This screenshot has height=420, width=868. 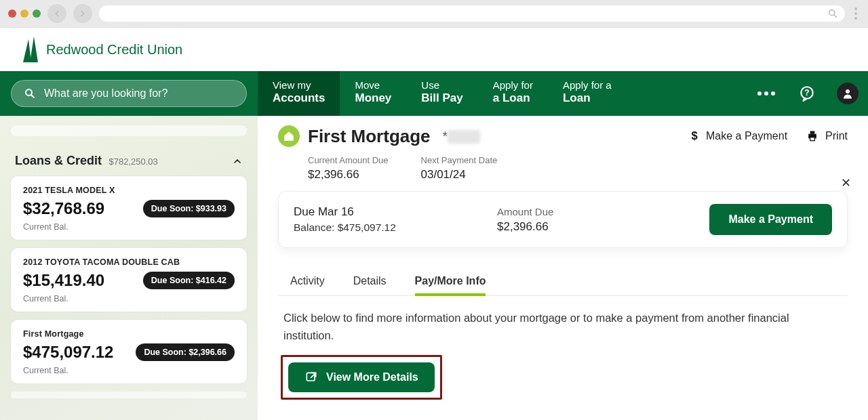 I want to click on due-date: Due Mar 16, so click(x=385, y=212).